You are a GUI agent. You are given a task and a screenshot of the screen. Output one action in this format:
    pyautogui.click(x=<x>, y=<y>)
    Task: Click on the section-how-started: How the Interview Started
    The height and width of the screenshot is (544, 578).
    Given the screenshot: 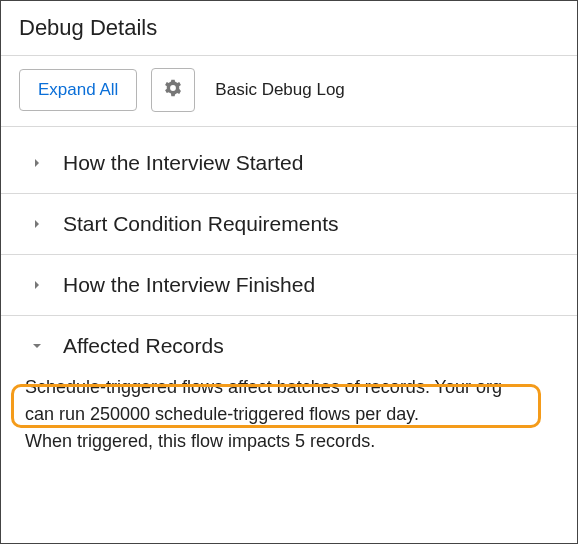 What is the action you would take?
    pyautogui.click(x=289, y=164)
    